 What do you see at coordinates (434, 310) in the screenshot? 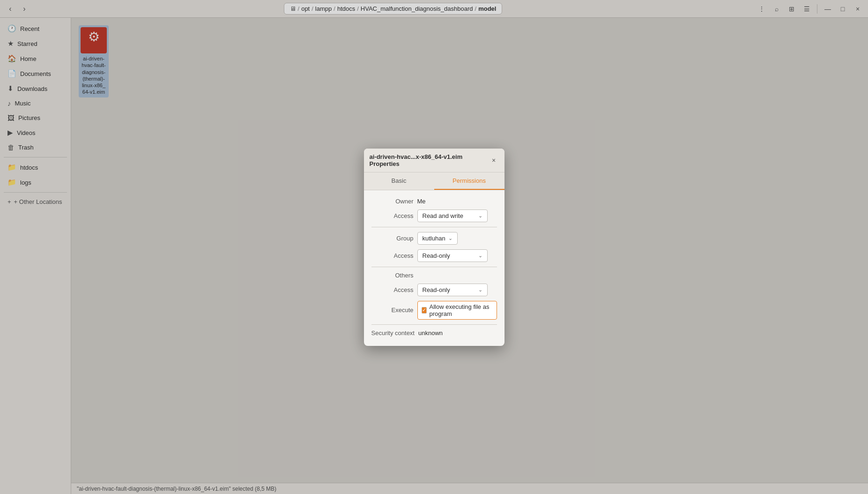
I see `execute-row: Execute ✓ Allow executing file as progra…` at bounding box center [434, 310].